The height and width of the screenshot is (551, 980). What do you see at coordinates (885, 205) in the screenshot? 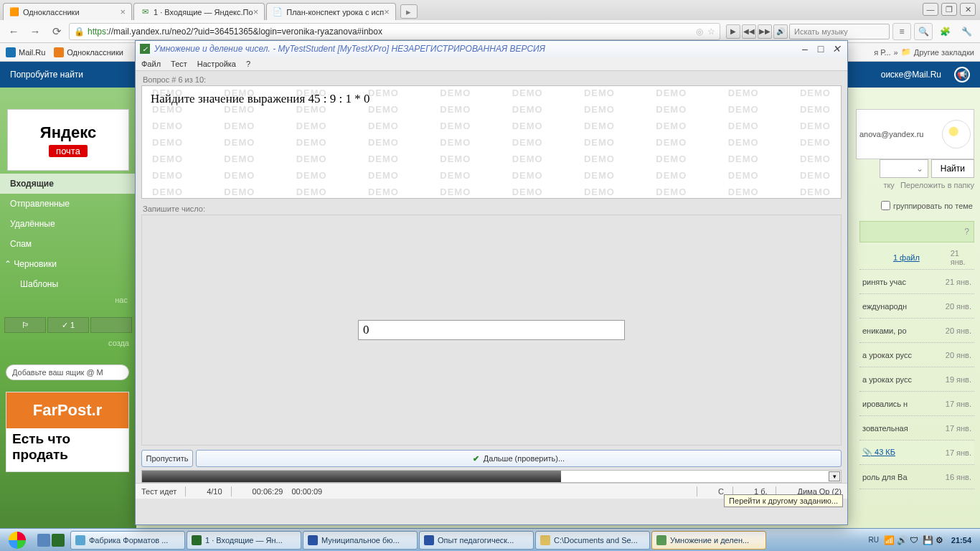
I see `group-by-topic-checkbox` at bounding box center [885, 205].